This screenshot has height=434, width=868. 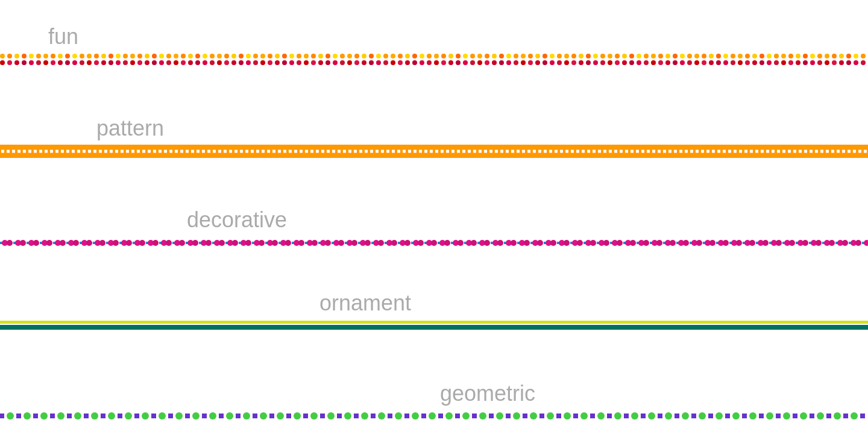 I want to click on border-ornament, so click(x=434, y=325).